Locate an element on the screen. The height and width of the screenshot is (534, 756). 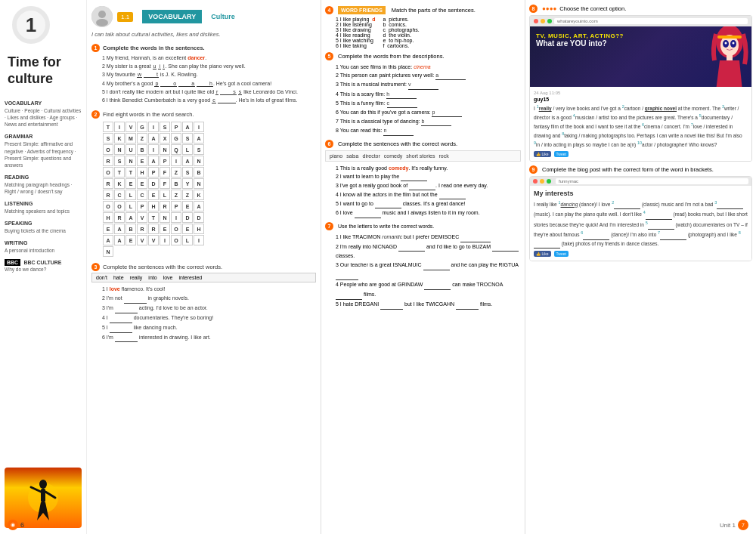
exercise-5-number: 5 is located at coordinates (330, 56).